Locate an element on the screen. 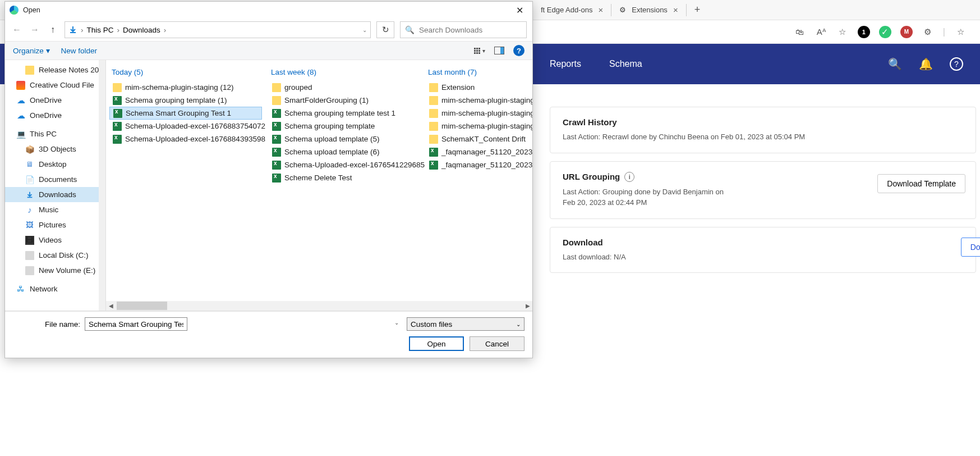  preview-pane-button is located at coordinates (499, 51).